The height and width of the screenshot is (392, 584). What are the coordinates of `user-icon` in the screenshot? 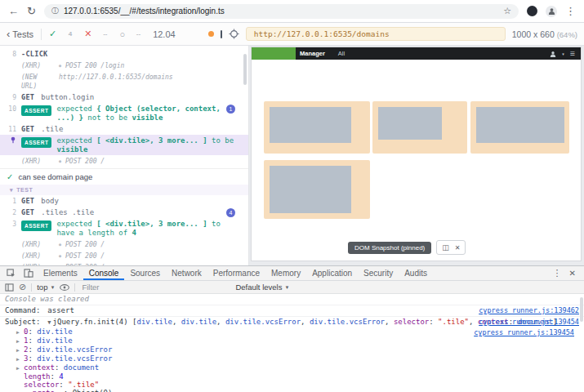 It's located at (553, 54).